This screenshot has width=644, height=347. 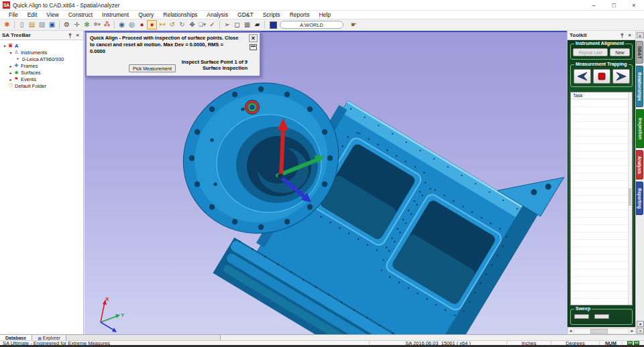 What do you see at coordinates (601, 198) in the screenshot?
I see `task-list: Task` at bounding box center [601, 198].